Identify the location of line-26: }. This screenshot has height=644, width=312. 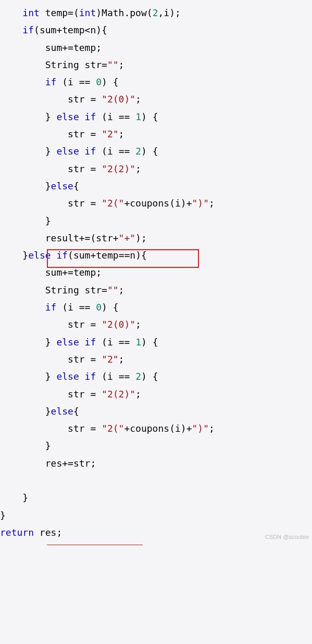
(26, 445).